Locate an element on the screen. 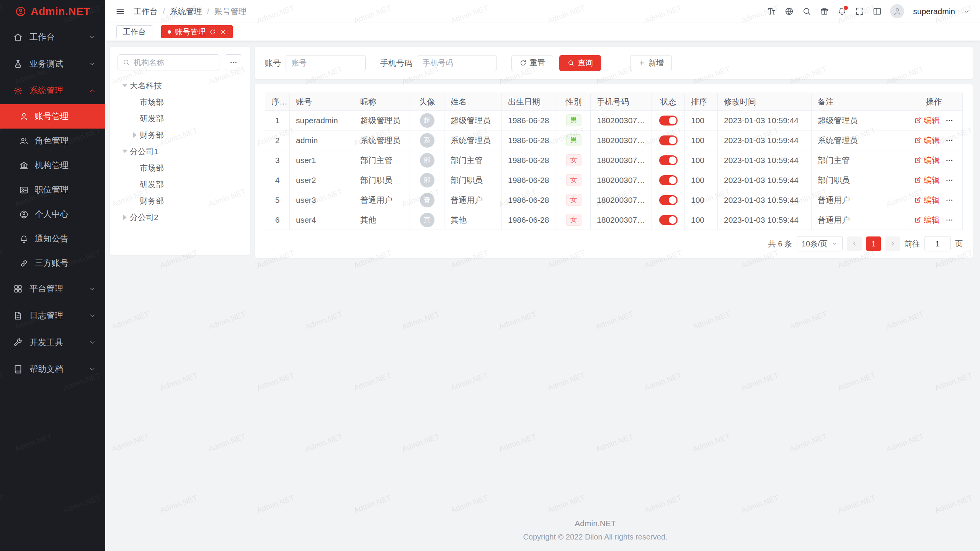  book-icon is located at coordinates (18, 369).